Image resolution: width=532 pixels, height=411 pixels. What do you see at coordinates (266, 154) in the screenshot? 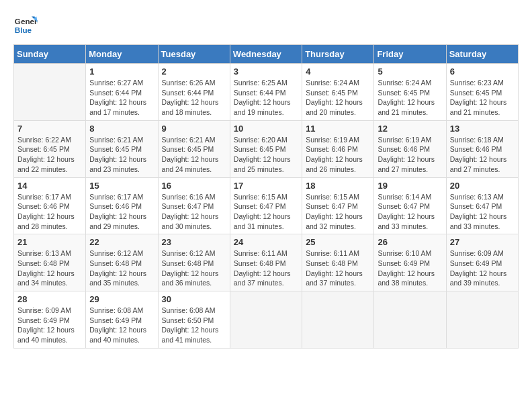
I see `day-info: Sunrise: 6:20 AM Sunset: 6:45 PM Dayligh…` at bounding box center [266, 154].